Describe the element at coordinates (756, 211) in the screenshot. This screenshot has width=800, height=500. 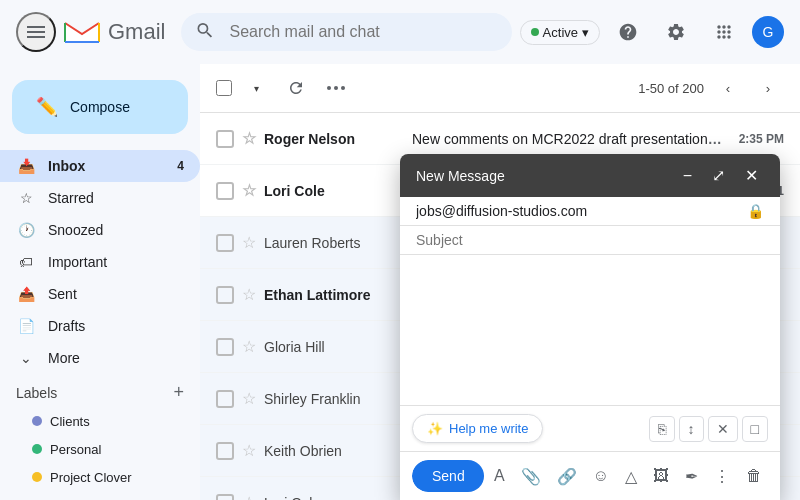
I see `lock-icon: 🔒` at that location.